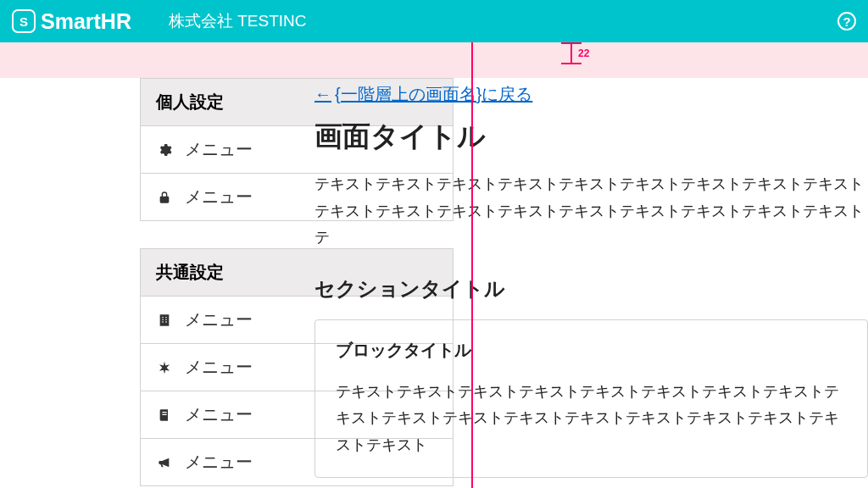 This screenshot has width=868, height=488. What do you see at coordinates (434, 95) in the screenshot?
I see `back-link-text: {一階層上の画面名}に戻る` at bounding box center [434, 95].